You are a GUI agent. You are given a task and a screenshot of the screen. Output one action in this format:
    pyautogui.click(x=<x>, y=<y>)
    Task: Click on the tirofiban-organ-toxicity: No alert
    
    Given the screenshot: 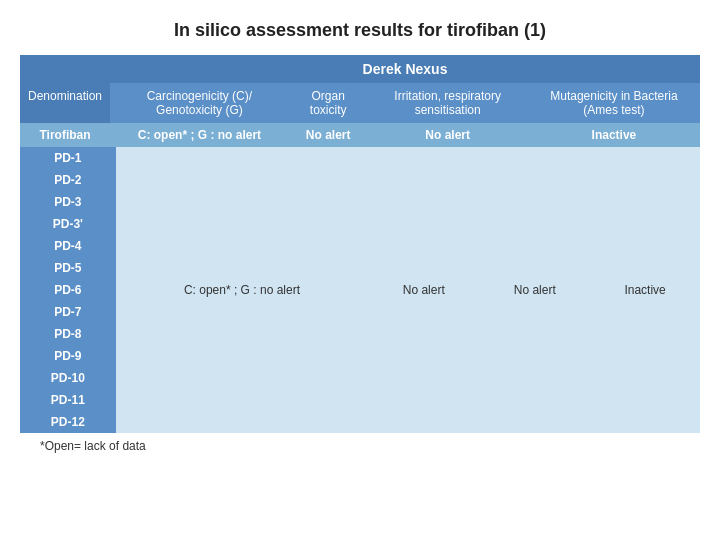 What is the action you would take?
    pyautogui.click(x=328, y=135)
    